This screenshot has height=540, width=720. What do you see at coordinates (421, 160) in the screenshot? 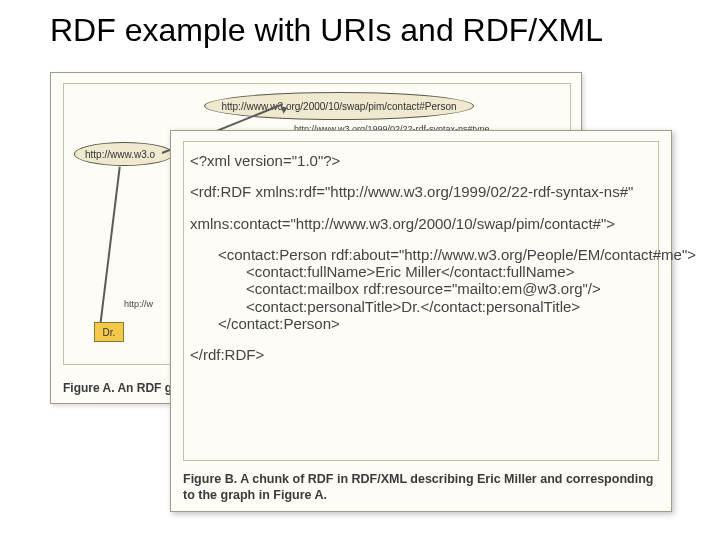
I see `code-line-1: <?xml version="1.0"?>` at bounding box center [421, 160].